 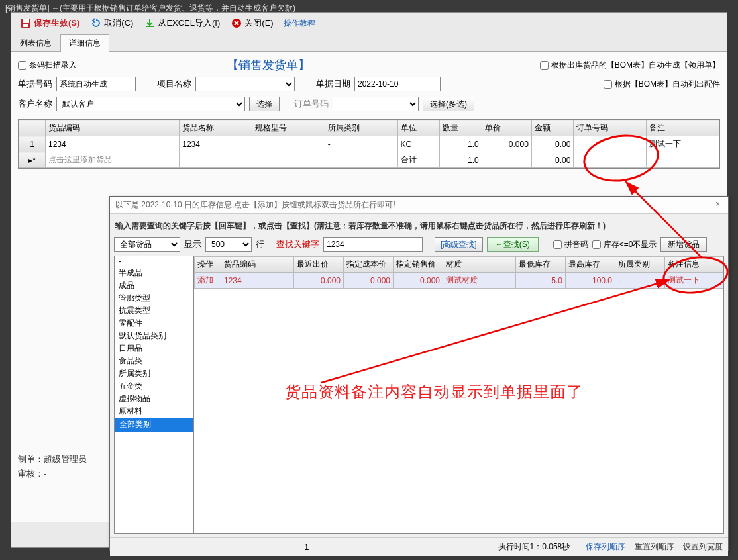 What do you see at coordinates (369, 144) in the screenshot?
I see `main-grid: 货品编码货品名称规格型号所属类别单位数量单价金额订单号码备注 112341234…` at bounding box center [369, 144].